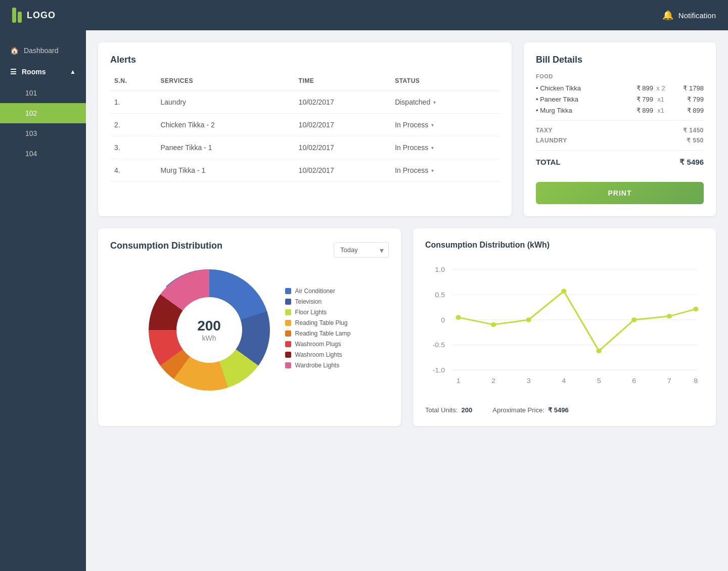 This screenshot has width=728, height=571. Describe the element at coordinates (361, 250) in the screenshot. I see `dropdown-wrapper: Today This Week This Month` at that location.